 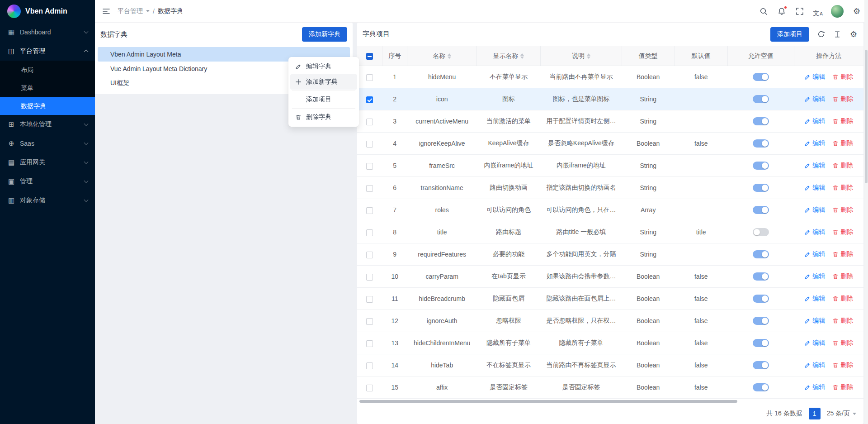 I want to click on vertical-scrollbar-thumb, so click(x=866, y=117).